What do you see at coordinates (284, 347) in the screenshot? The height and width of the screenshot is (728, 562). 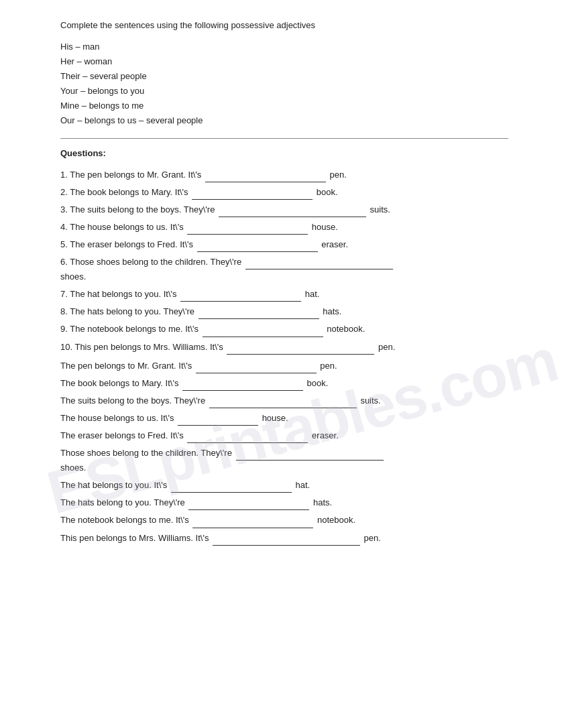 I see `question-10: 10. This pen belongs to Mrs. Williams. I…` at bounding box center [284, 347].